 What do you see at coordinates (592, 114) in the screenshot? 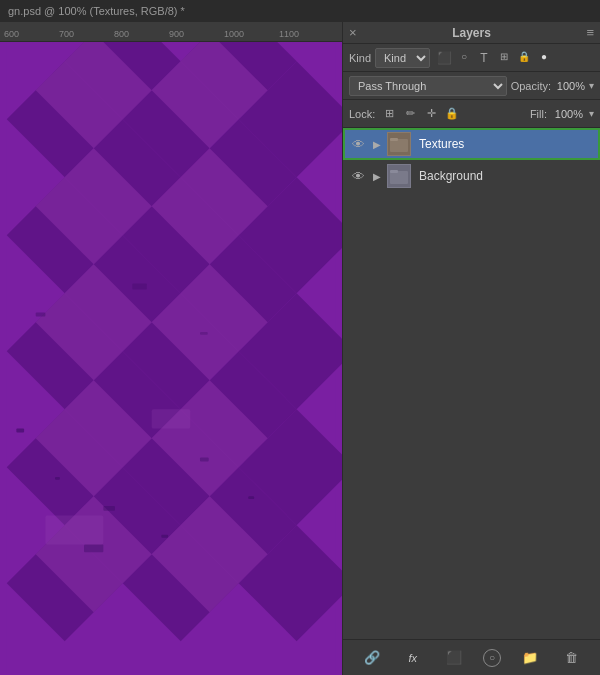
I see `fill-arrow-icon: ▾` at bounding box center [592, 114].